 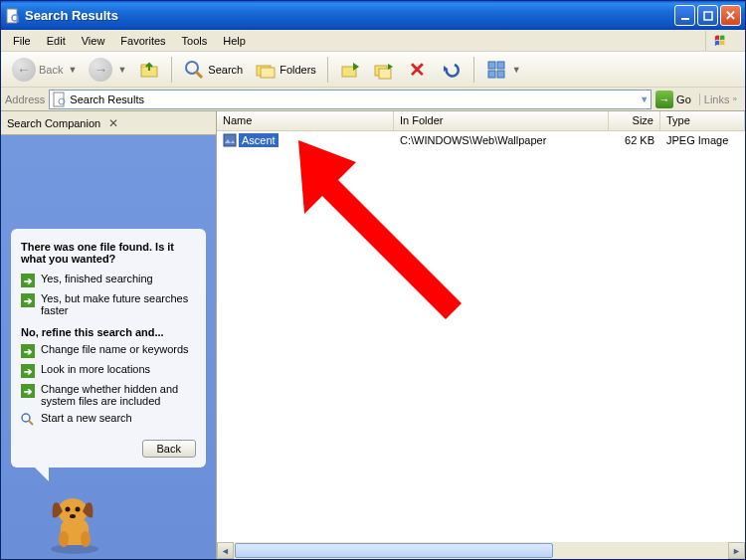 I want to click on go-icon: →, so click(x=664, y=99).